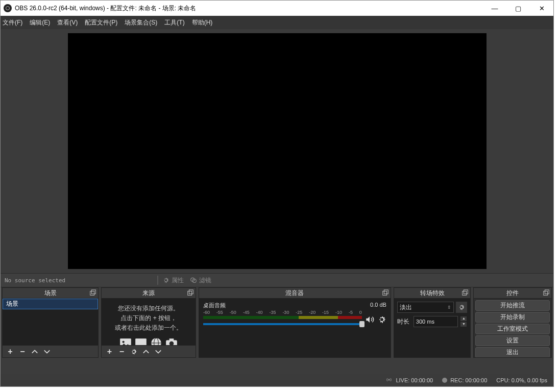 The width and height of the screenshot is (559, 392). Describe the element at coordinates (148, 322) in the screenshot. I see `sources-list: 您还没有添加任何源。 点击下面的 + 按钮， 或者右击此处添加一个。` at that location.